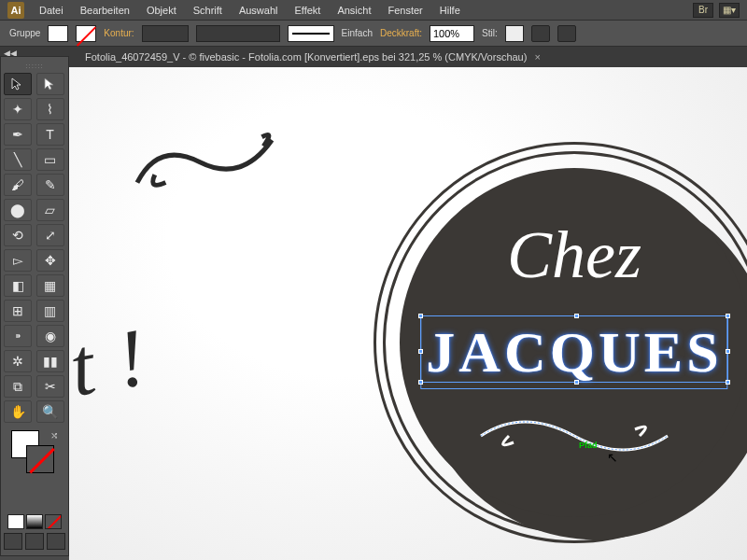 The image size is (747, 560). Describe the element at coordinates (259, 10) in the screenshot. I see `menu-select: Auswahl` at that location.